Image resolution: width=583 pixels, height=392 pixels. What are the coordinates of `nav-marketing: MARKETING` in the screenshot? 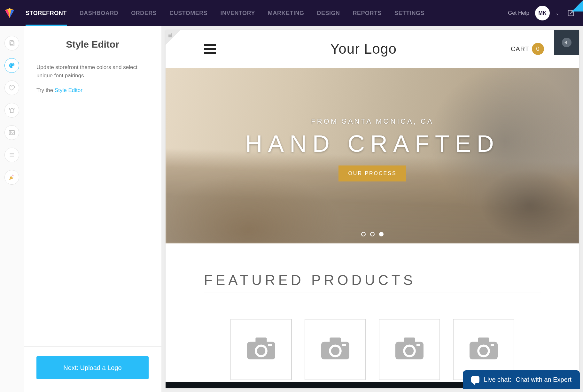 It's located at (286, 13).